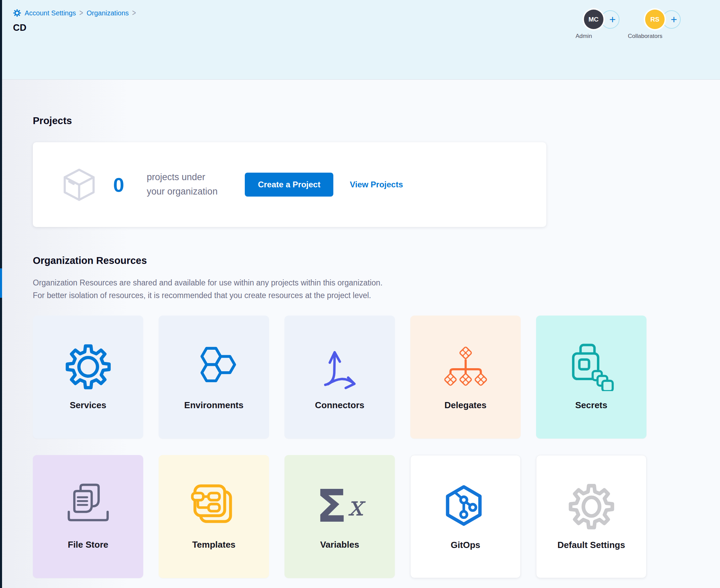  I want to click on left-edge-nav-strip, so click(1, 294).